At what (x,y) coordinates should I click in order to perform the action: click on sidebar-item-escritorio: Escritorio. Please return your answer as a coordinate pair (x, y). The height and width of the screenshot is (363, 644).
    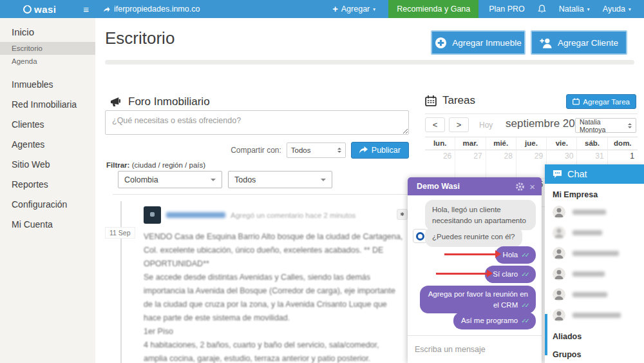
    Looking at the image, I should click on (48, 48).